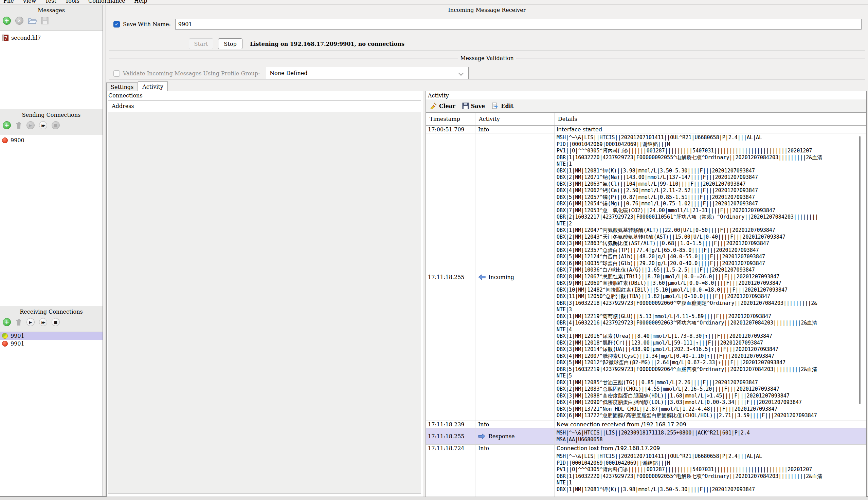 This screenshot has width=868, height=500. I want to click on add-sending-connection-button: +, so click(7, 125).